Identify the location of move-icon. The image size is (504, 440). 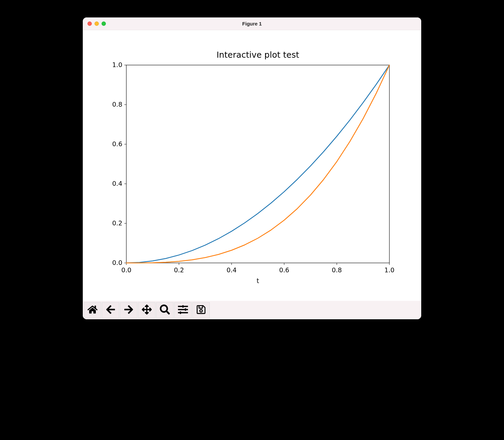
(147, 310).